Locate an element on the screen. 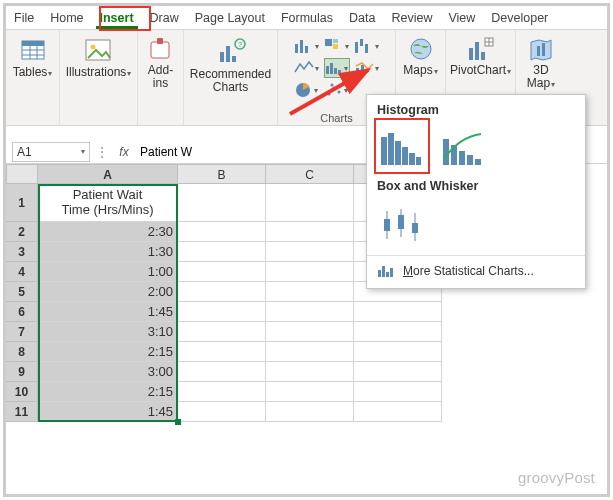  col-header-a: A is located at coordinates (108, 174).